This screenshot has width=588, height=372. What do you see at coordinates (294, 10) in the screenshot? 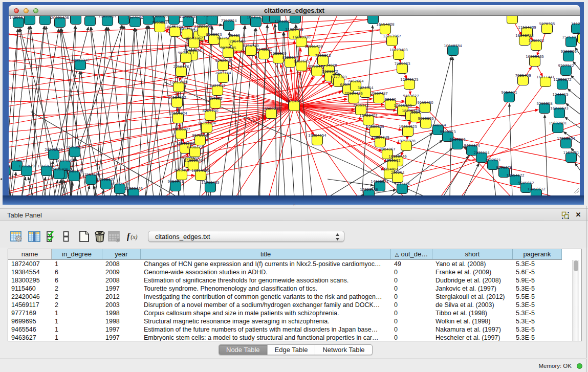
I see `window-titlebar: citations_edges.txt` at bounding box center [294, 10].